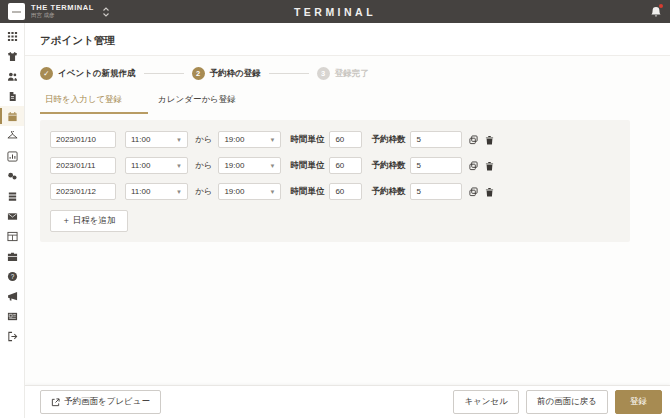  Describe the element at coordinates (12, 236) in the screenshot. I see `sidebar-item-table` at that location.